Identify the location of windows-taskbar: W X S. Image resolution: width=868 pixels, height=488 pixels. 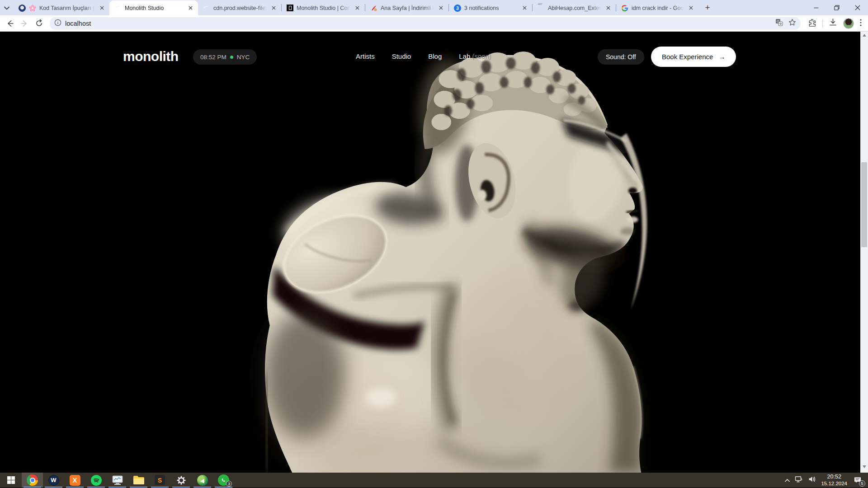
(434, 480).